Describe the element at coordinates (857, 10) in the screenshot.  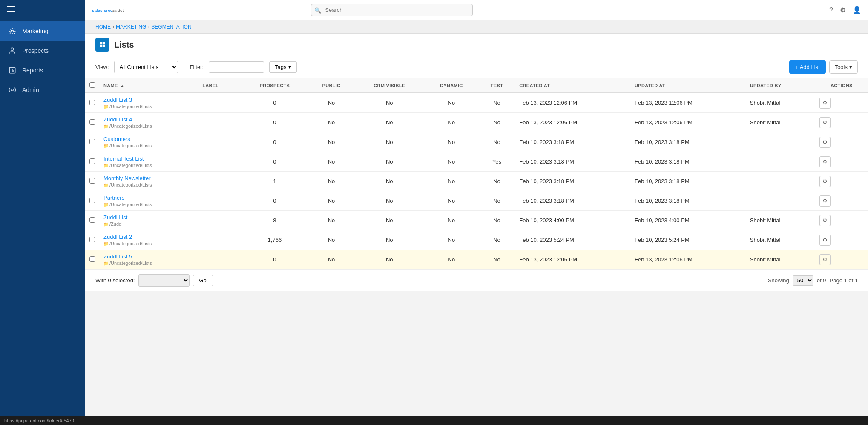
I see `user-icon: 👤` at that location.